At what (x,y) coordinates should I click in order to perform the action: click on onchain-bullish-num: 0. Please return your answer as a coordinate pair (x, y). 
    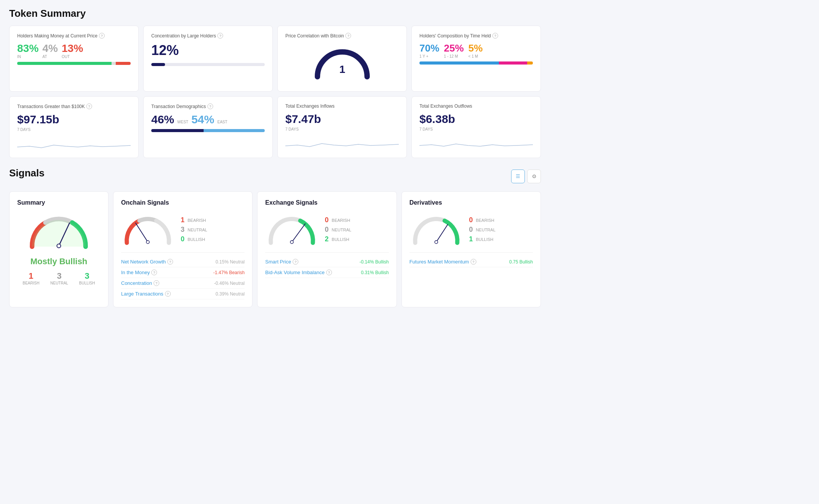
    Looking at the image, I should click on (183, 239).